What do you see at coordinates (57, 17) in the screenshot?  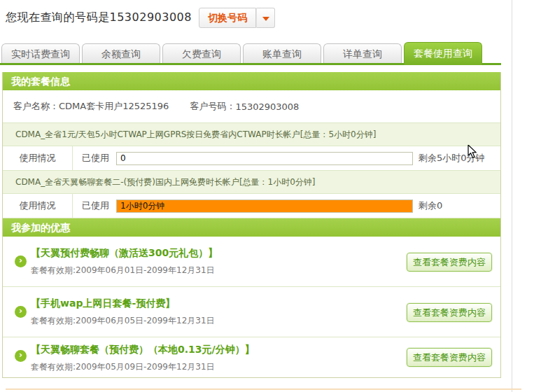 I see `query-prefix: 您现在查询的号码是` at bounding box center [57, 17].